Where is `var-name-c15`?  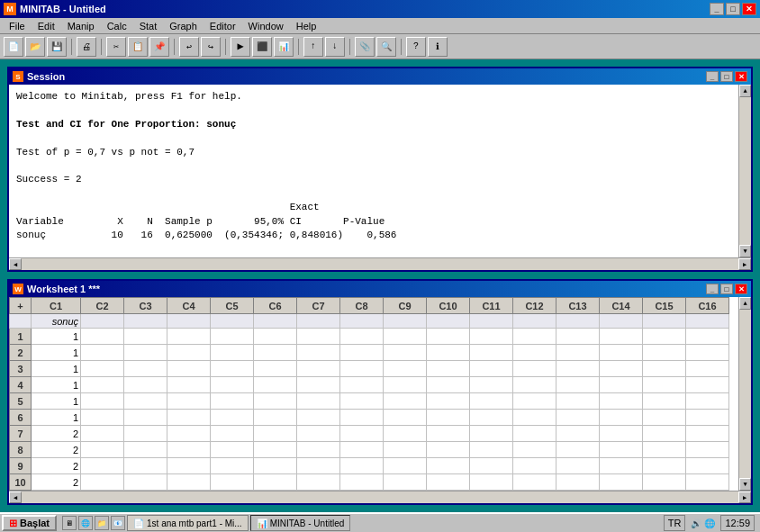
var-name-c15 is located at coordinates (665, 321).